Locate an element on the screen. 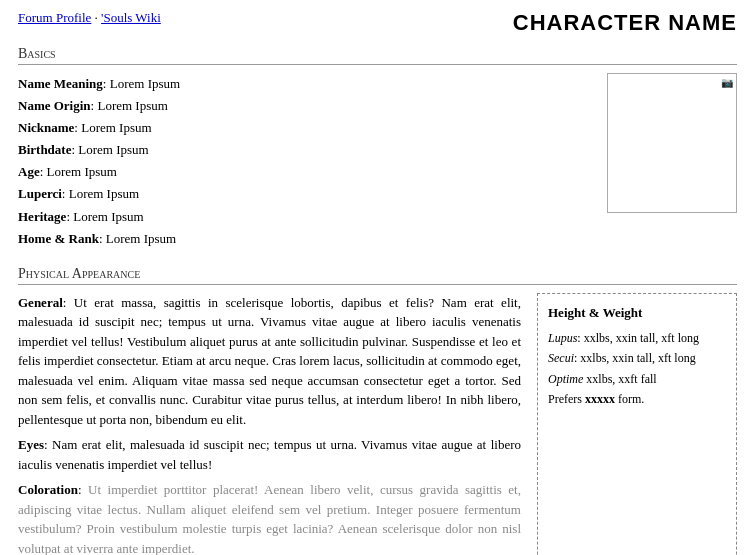 Image resolution: width=755 pixels, height=555 pixels. label-nickname: Nickname is located at coordinates (46, 128).